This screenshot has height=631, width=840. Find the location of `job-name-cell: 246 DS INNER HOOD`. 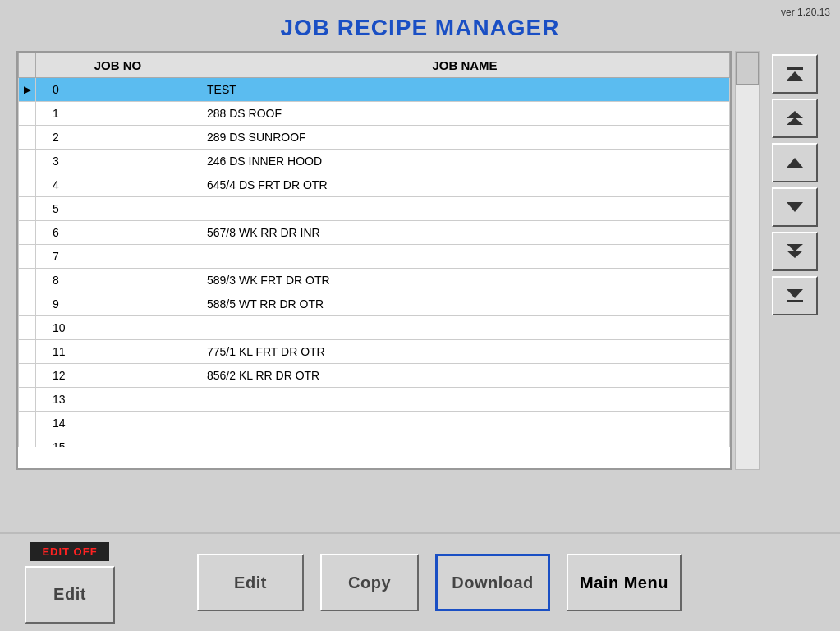

job-name-cell: 246 DS INNER HOOD is located at coordinates (465, 161).